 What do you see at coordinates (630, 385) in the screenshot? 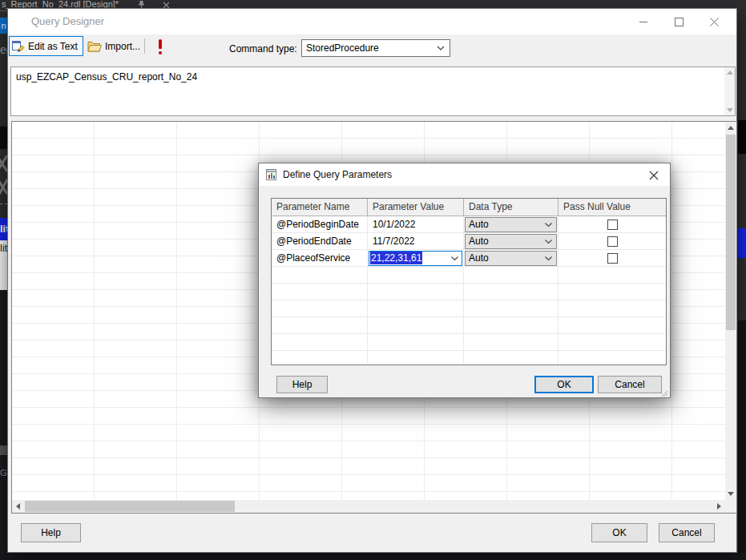
I see `dialog-cancel-button: Cancel` at bounding box center [630, 385].